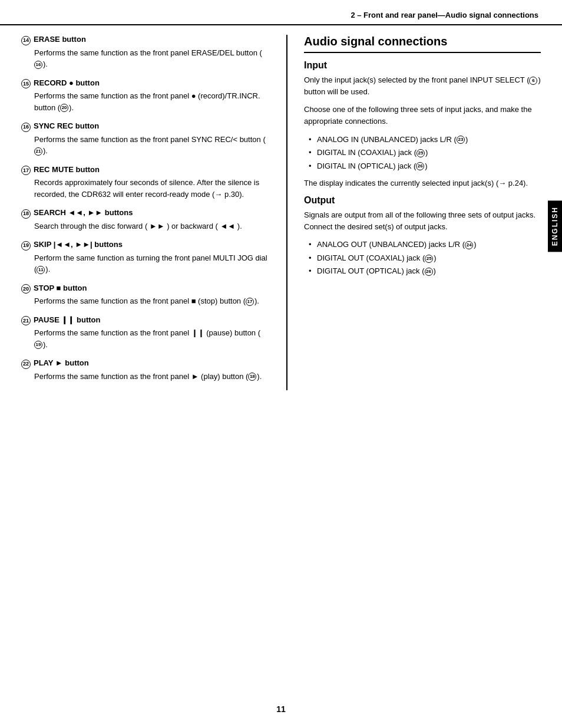 The height and width of the screenshot is (728, 562). I want to click on section-22-body: Performs the same function as the front …, so click(145, 377).